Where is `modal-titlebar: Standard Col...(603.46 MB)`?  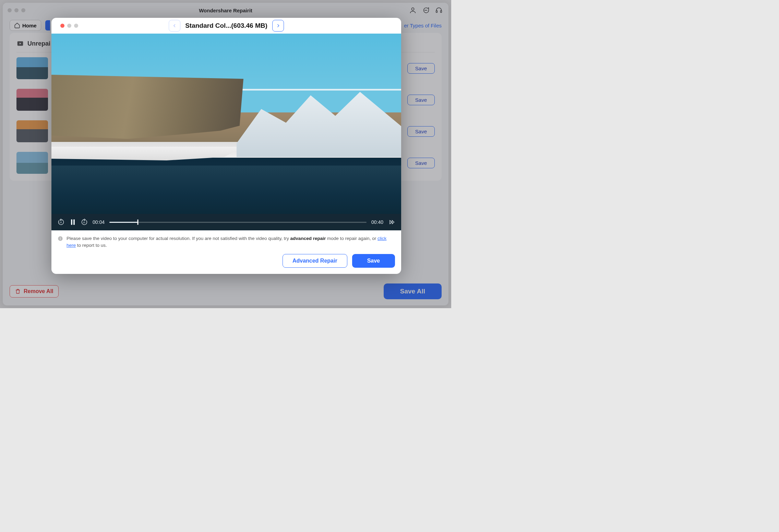
modal-titlebar: Standard Col...(603.46 MB) is located at coordinates (226, 26).